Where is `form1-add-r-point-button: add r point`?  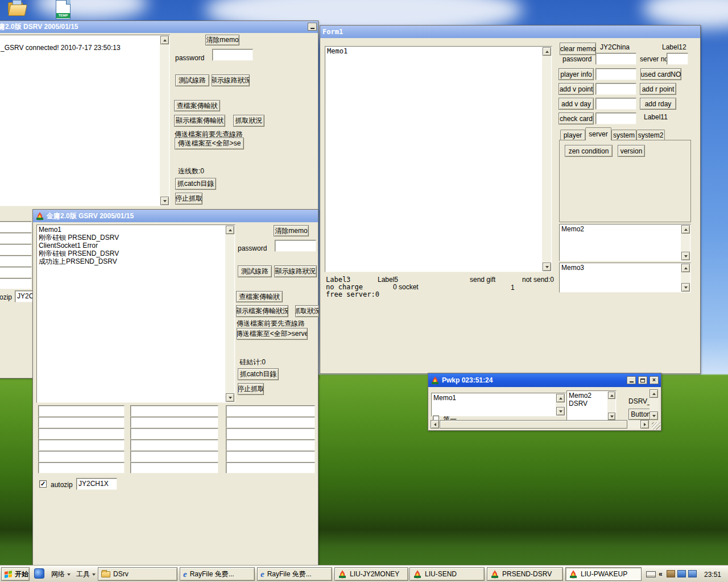
form1-add-r-point-button: add r point is located at coordinates (658, 89).